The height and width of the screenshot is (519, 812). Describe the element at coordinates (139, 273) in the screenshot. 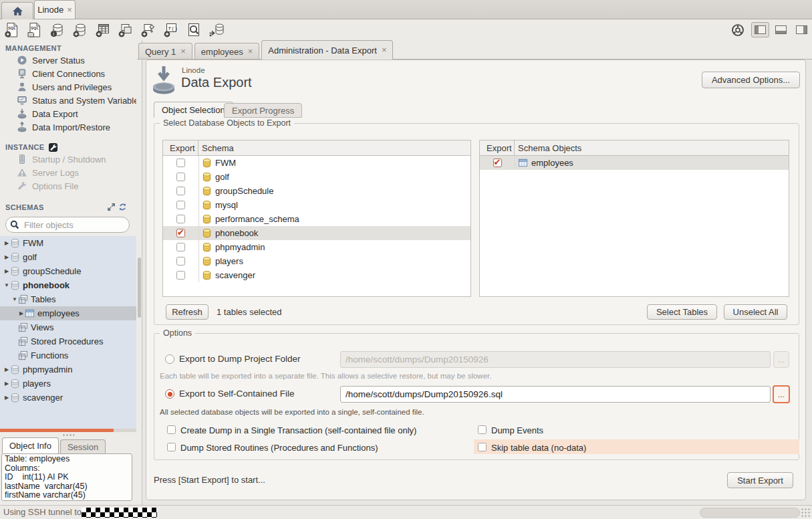

I see `sidebar-scrollbar` at that location.